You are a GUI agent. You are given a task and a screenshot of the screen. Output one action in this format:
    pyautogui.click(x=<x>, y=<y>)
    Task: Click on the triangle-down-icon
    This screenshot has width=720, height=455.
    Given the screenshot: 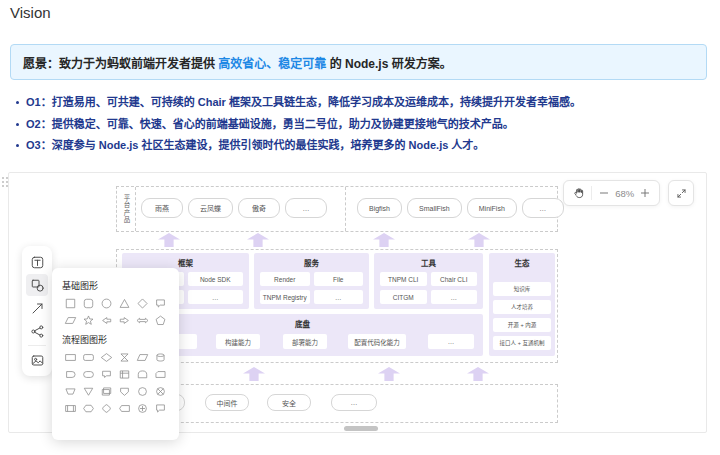 What is the action you would take?
    pyautogui.click(x=88, y=392)
    